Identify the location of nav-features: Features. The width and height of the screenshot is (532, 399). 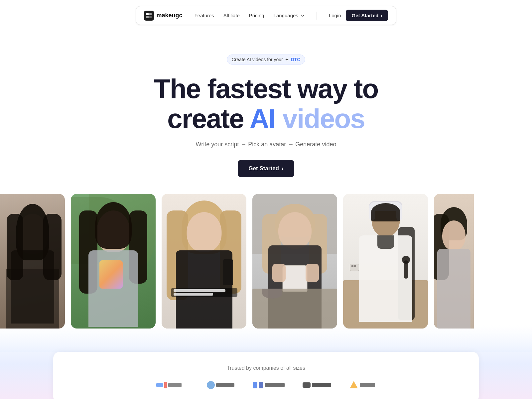
(204, 15).